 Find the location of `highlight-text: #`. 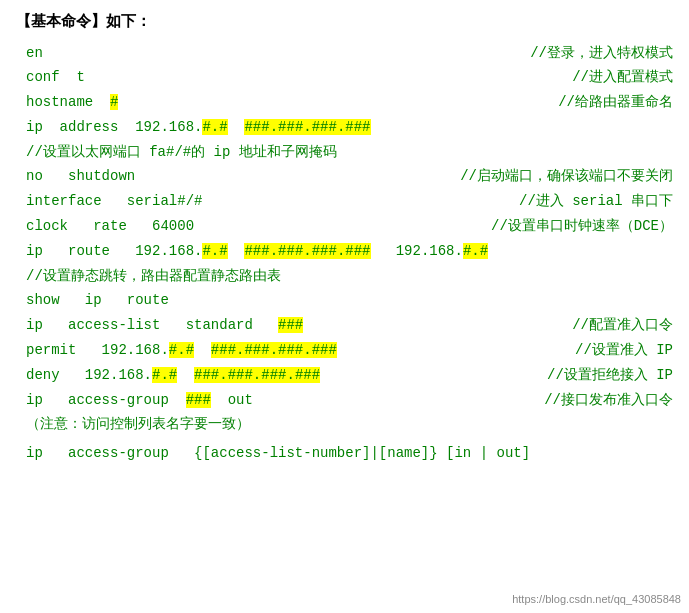

highlight-text: # is located at coordinates (114, 102).